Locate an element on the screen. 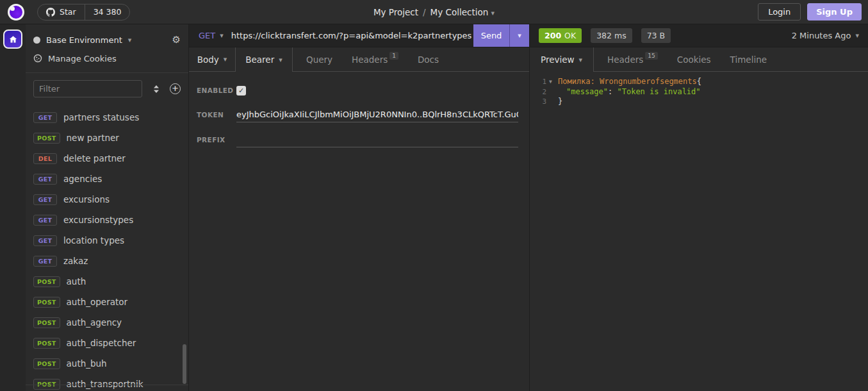 The height and width of the screenshot is (391, 868). request-list: GET partners statuses POST new partner D… is located at coordinates (107, 247).